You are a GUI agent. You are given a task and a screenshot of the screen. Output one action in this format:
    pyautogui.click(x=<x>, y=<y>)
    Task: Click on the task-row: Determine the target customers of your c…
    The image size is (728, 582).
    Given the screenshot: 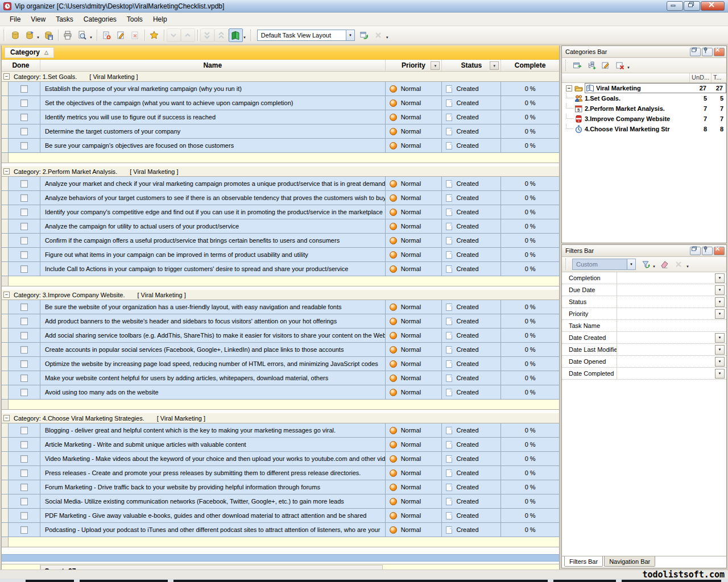 What is the action you would take?
    pyautogui.click(x=280, y=132)
    